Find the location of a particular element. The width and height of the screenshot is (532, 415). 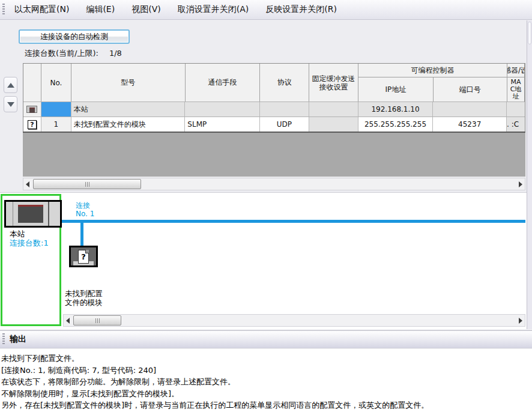

plc-screen is located at coordinates (31, 214).